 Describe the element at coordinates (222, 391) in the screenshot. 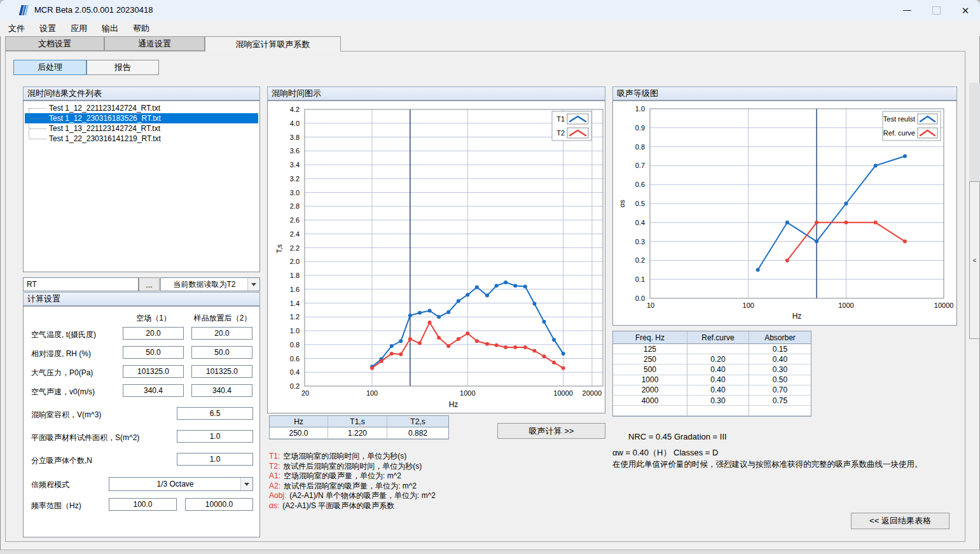

I see `setting-input-field2: 340.4` at that location.